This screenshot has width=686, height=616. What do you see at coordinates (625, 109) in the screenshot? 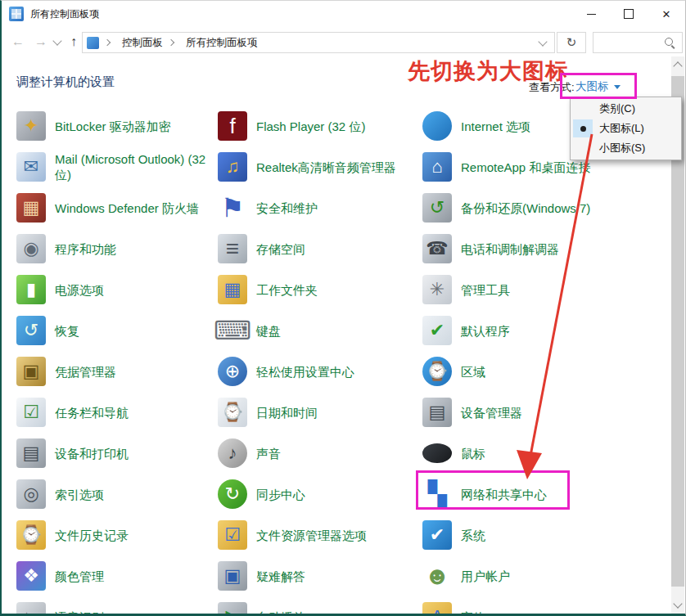
I see `view-menu-item-category: 类别(C)` at bounding box center [625, 109].